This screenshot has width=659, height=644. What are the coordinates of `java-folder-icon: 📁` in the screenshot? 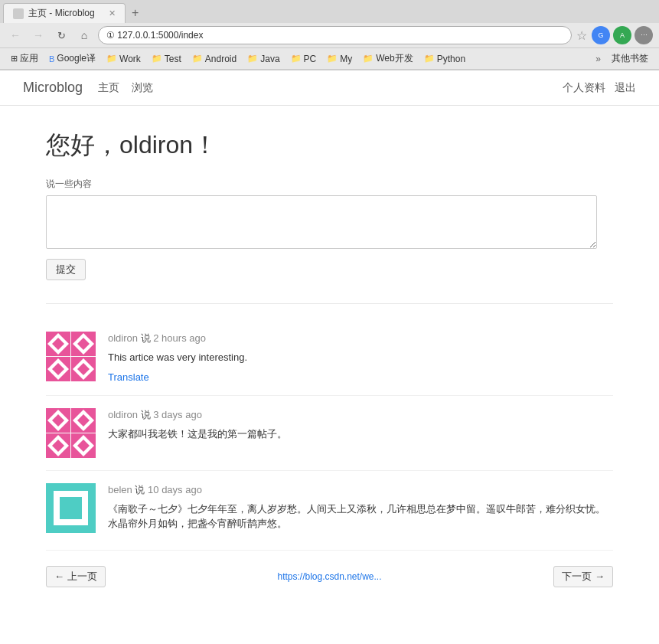 It's located at (253, 58).